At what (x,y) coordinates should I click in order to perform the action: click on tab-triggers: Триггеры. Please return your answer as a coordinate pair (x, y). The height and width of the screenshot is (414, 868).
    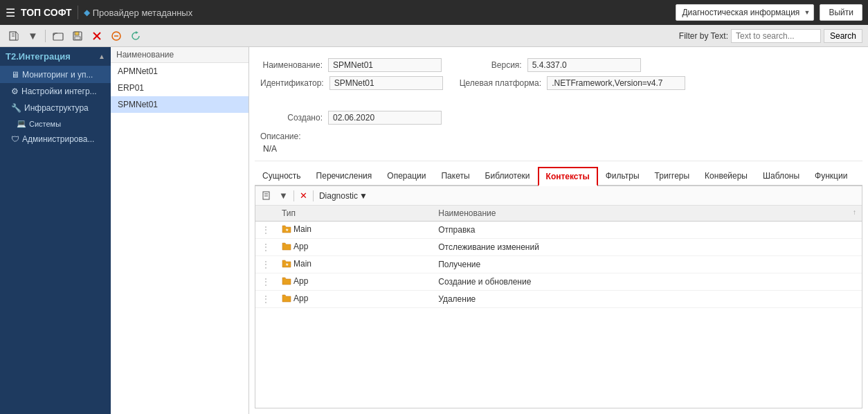
    Looking at the image, I should click on (673, 176).